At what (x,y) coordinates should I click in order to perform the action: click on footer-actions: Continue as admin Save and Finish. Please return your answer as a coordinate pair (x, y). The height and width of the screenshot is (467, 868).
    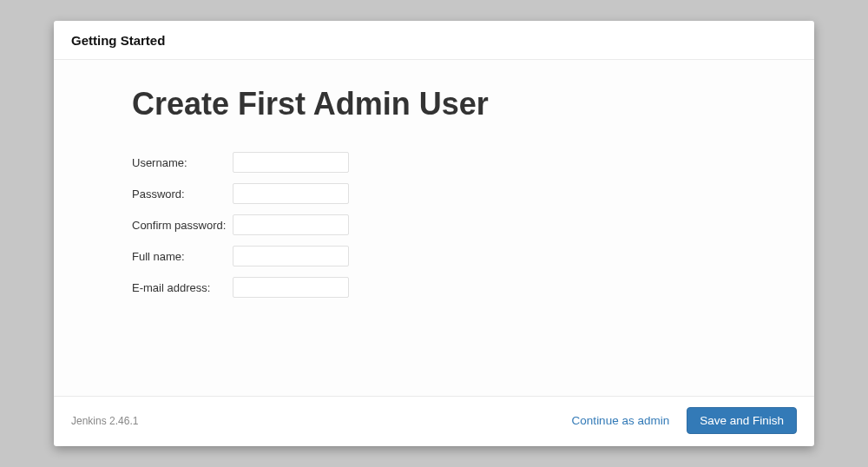
    Looking at the image, I should click on (682, 420).